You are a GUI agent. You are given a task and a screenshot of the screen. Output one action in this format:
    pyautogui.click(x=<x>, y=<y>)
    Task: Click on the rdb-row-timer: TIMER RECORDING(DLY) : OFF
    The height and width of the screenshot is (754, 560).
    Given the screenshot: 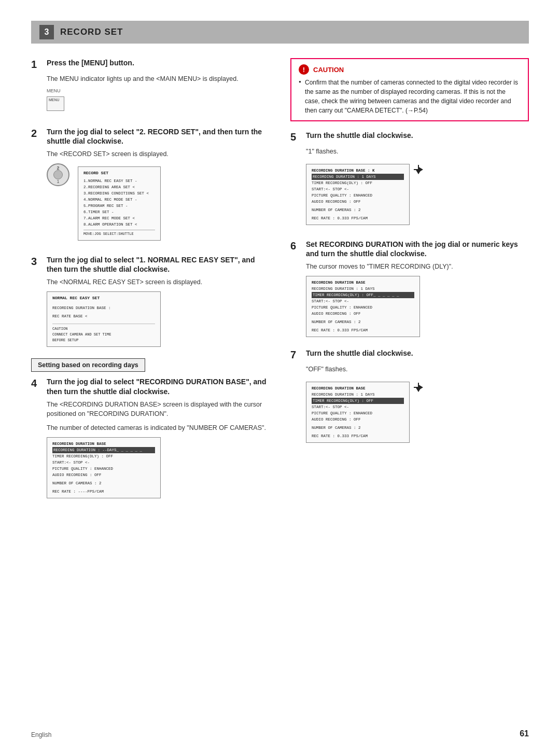 What is the action you would take?
    pyautogui.click(x=104, y=456)
    